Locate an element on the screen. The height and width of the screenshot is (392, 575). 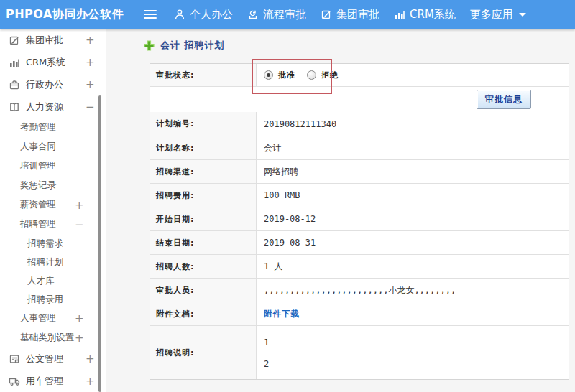
field-label: 招聘费用: is located at coordinates (203, 195).